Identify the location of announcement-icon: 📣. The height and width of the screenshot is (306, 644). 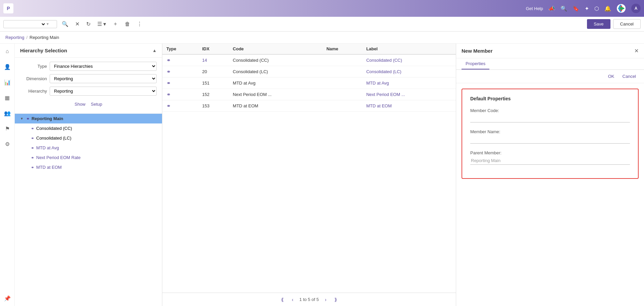
(552, 9).